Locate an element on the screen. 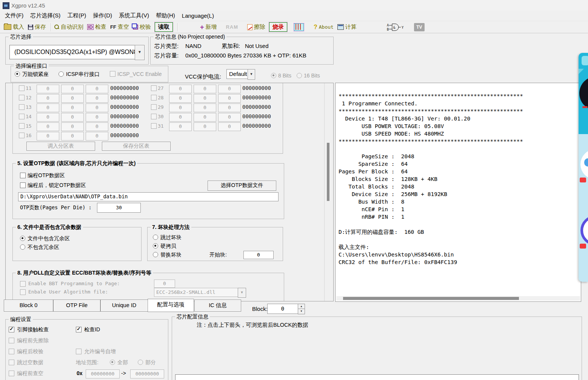 The image size is (588, 380). menu-item-1: 芯片选择(S) is located at coordinates (45, 16).